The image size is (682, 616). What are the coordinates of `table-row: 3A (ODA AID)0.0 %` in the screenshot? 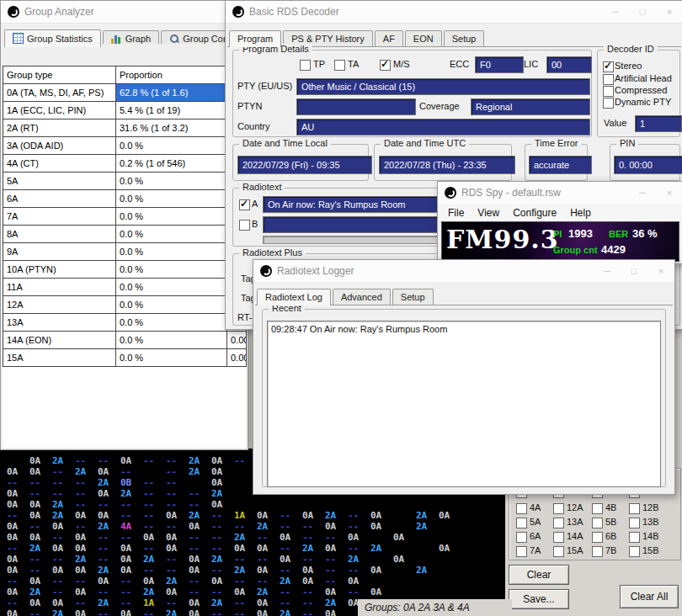 It's located at (125, 146).